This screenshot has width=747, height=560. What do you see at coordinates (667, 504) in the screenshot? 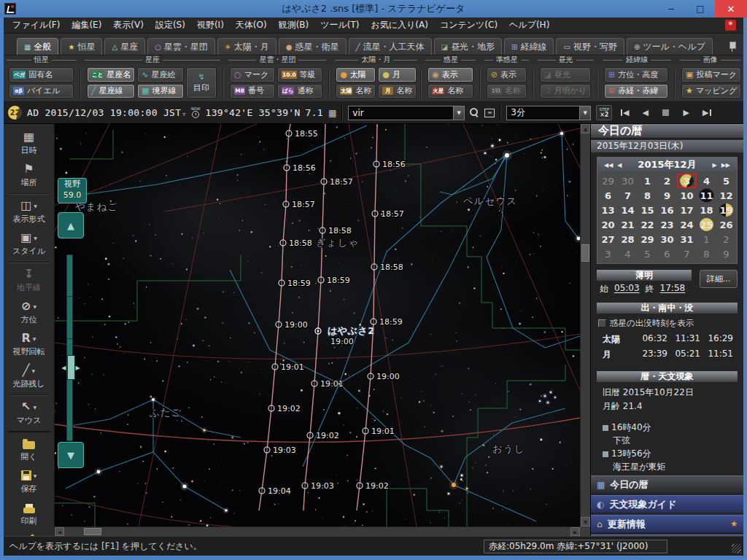
I see `panel-nav-天文現象ガイド: ◐天文現象ガイド` at bounding box center [667, 504].